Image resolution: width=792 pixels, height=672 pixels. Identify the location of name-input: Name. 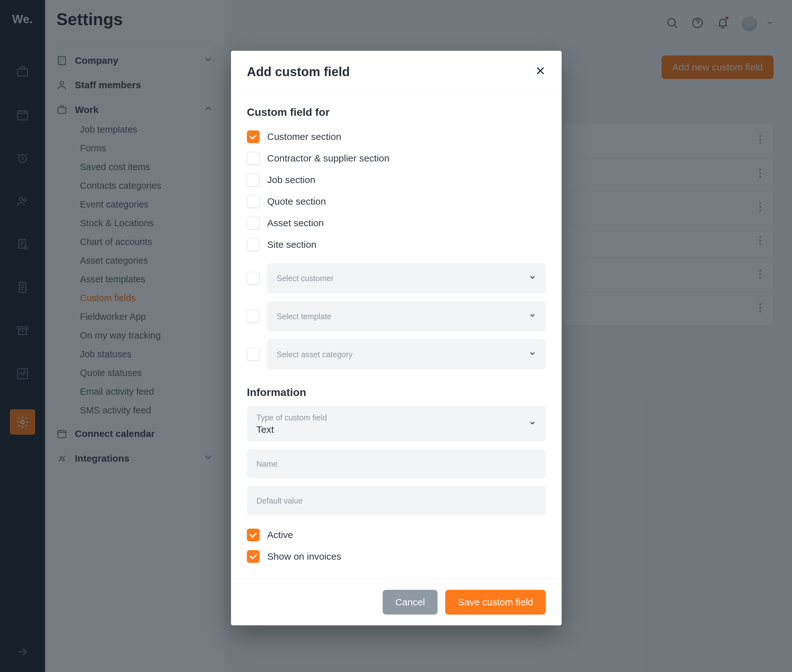
(396, 464).